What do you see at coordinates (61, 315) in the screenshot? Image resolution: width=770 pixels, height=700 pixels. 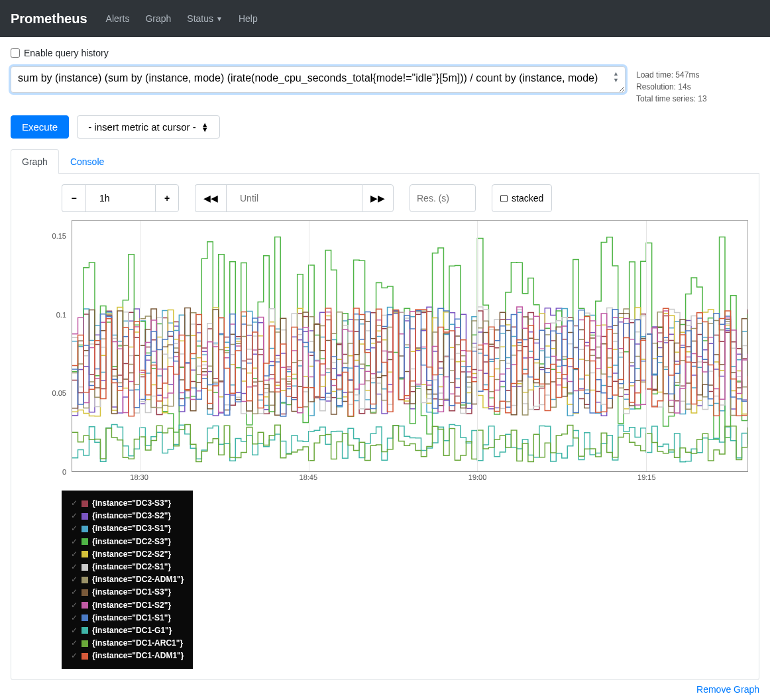 I see `y-tick-label: 0.1` at bounding box center [61, 315].